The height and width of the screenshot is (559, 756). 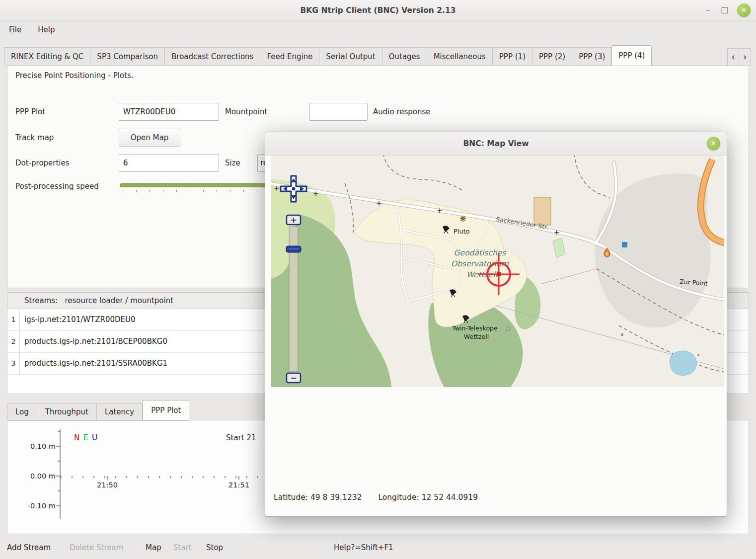 I want to click on tab-throughput: Throughput, so click(x=67, y=412).